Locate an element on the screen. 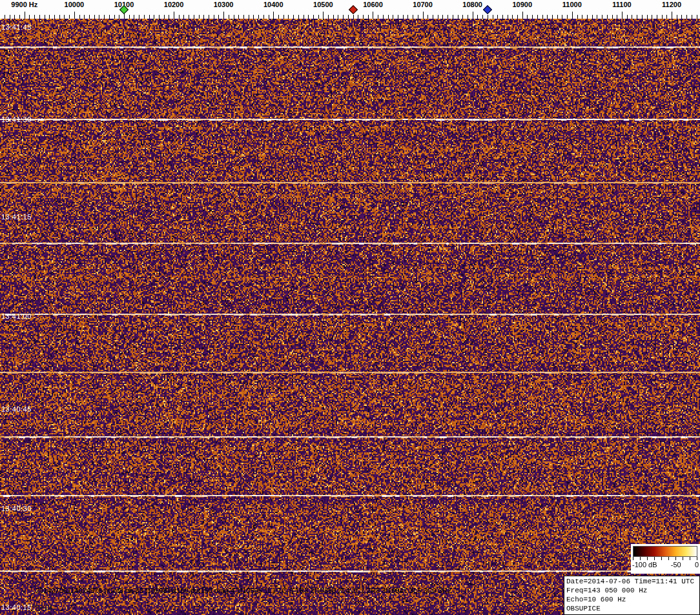  time-label: 13:41:00 is located at coordinates (17, 316).